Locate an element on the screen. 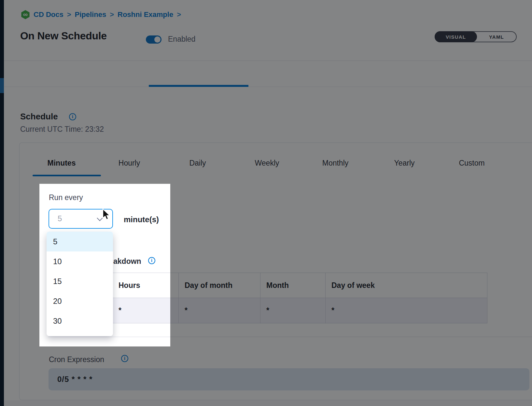 This screenshot has width=532, height=406. tab-custom: Custom is located at coordinates (471, 163).